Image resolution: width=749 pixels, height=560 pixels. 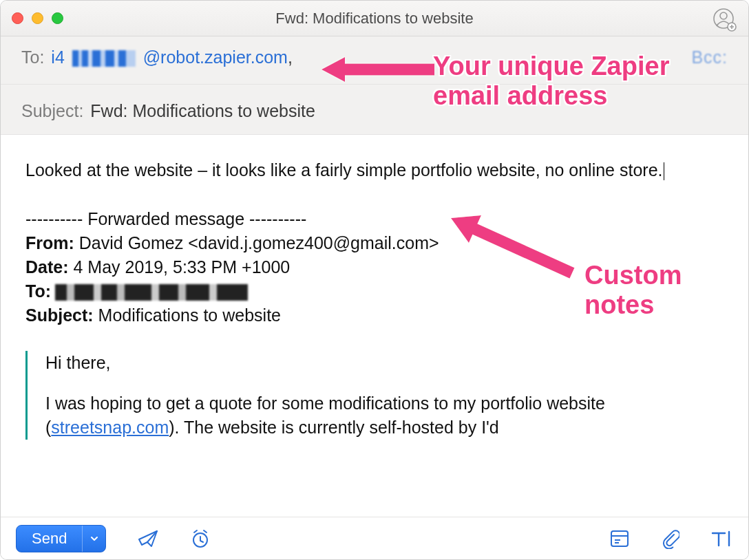 I want to click on forwarded-separator: ---------- Forwarded message ----------, so click(x=374, y=219).